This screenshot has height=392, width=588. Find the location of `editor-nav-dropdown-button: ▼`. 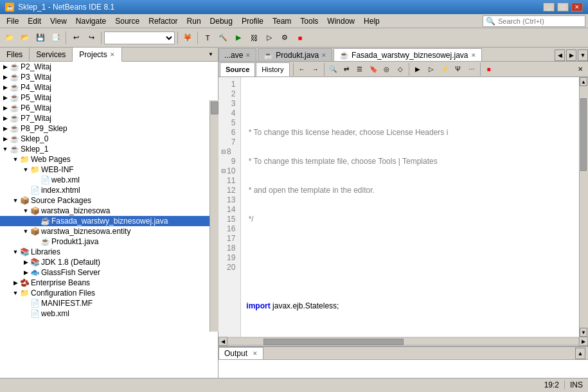

editor-nav-dropdown-button: ▼ is located at coordinates (583, 55).